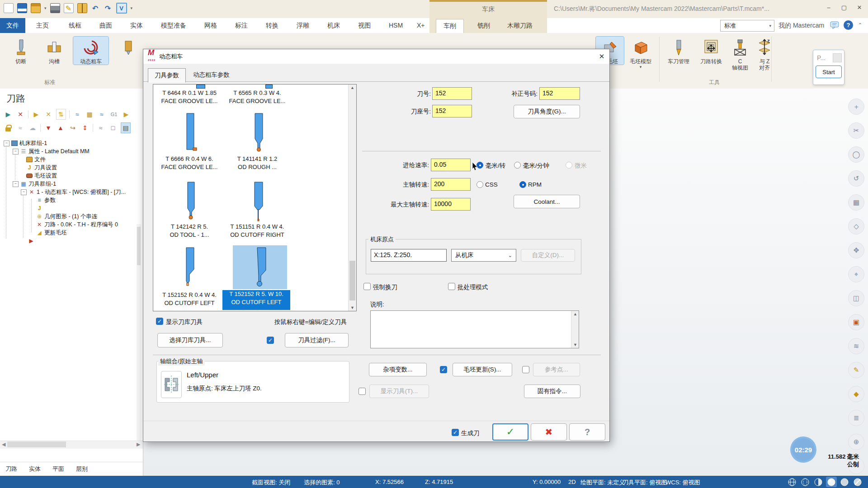  Describe the element at coordinates (856, 250) in the screenshot. I see `rtb-move-icon: ✥` at that location.